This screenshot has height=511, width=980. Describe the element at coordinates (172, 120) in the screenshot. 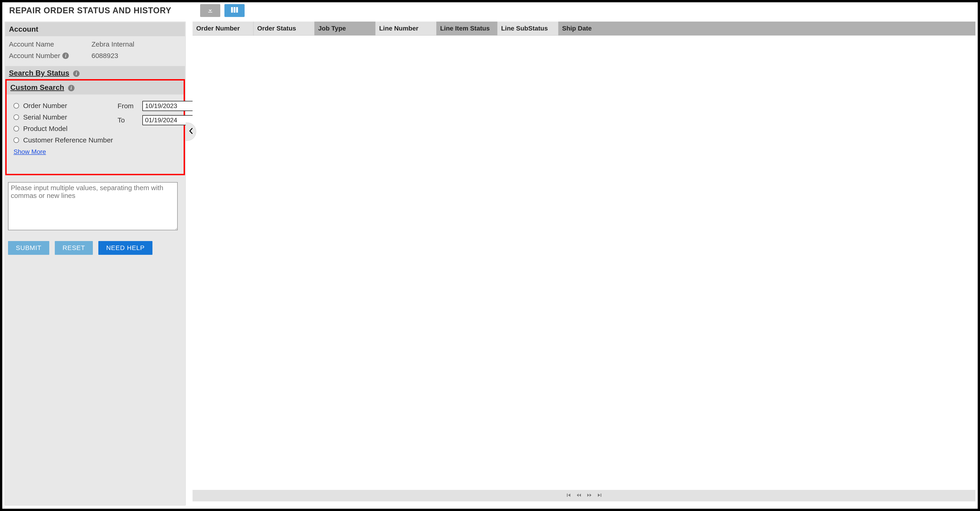

I see `to-date-value: 01/19/2024` at that location.